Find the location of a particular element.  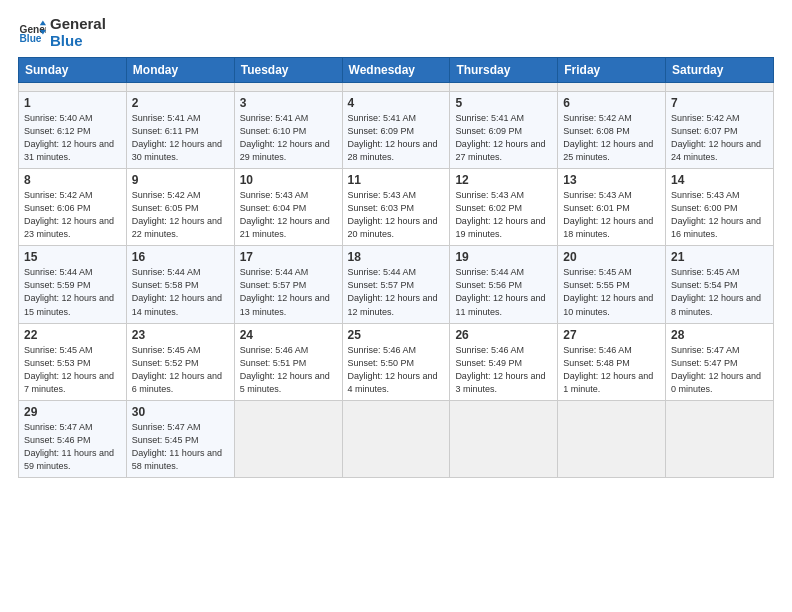

day-number: 5 is located at coordinates (504, 103).